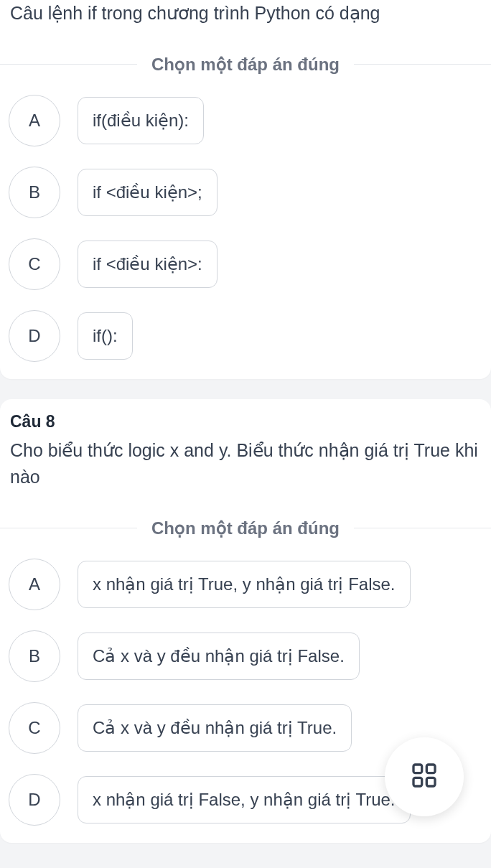 This screenshot has height=868, width=491. Describe the element at coordinates (244, 800) in the screenshot. I see `option-text: x nhận giá trị False, y nhận giá trị Tru…` at that location.